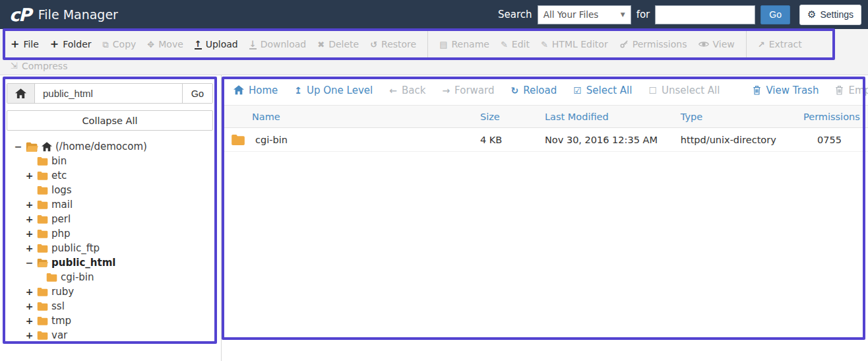  What do you see at coordinates (653, 44) in the screenshot?
I see `permissions-button: Permissions` at bounding box center [653, 44].